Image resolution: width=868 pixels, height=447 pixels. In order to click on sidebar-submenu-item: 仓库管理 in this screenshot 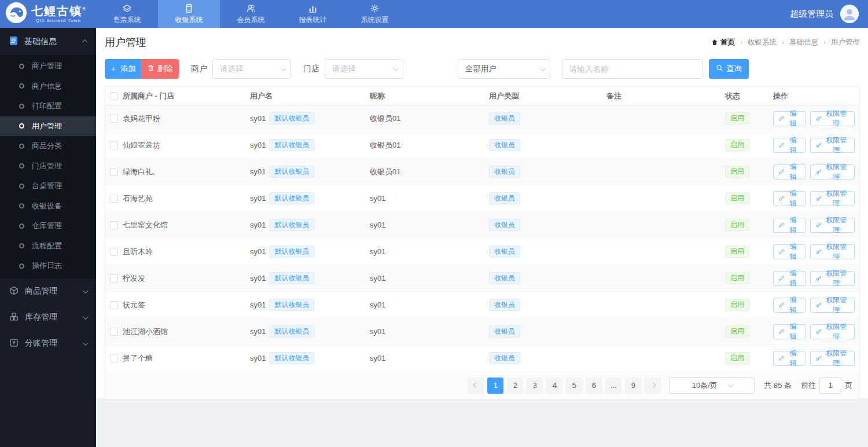, I will do `click(48, 226)`.